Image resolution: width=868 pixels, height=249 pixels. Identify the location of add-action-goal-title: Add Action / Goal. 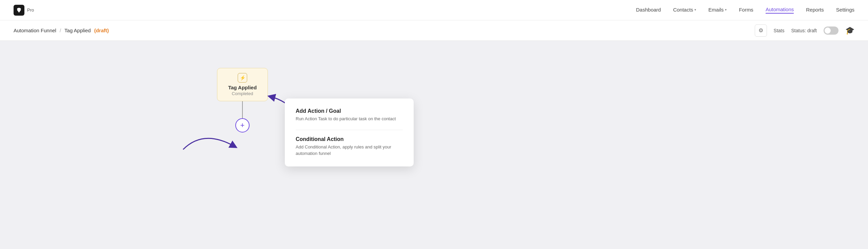
(349, 111).